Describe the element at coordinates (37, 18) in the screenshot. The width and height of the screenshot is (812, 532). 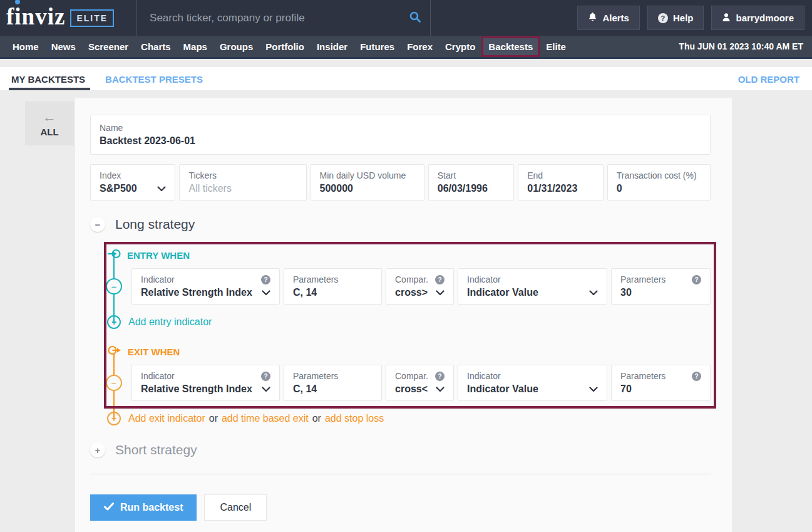
I see `finviz-logo: finviz` at that location.